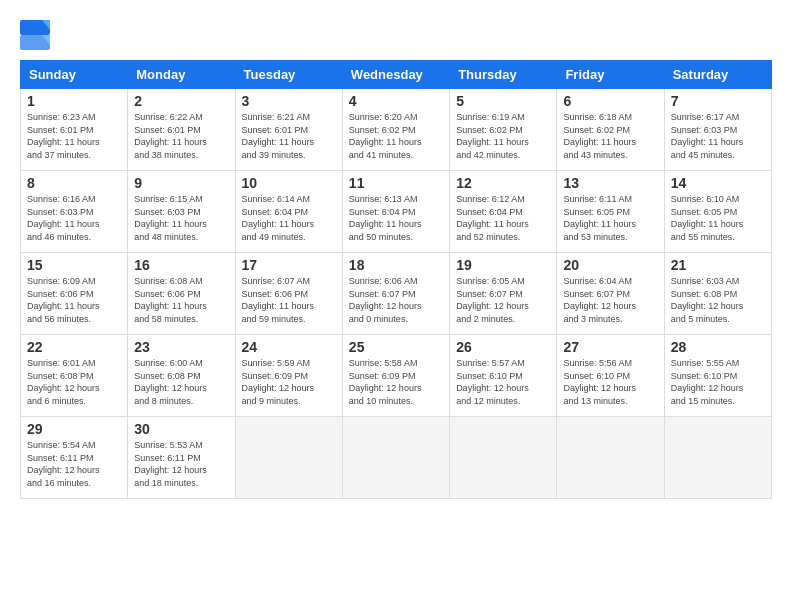 Image resolution: width=792 pixels, height=612 pixels. Describe the element at coordinates (288, 75) in the screenshot. I see `col-tuesday: Tuesday` at that location.